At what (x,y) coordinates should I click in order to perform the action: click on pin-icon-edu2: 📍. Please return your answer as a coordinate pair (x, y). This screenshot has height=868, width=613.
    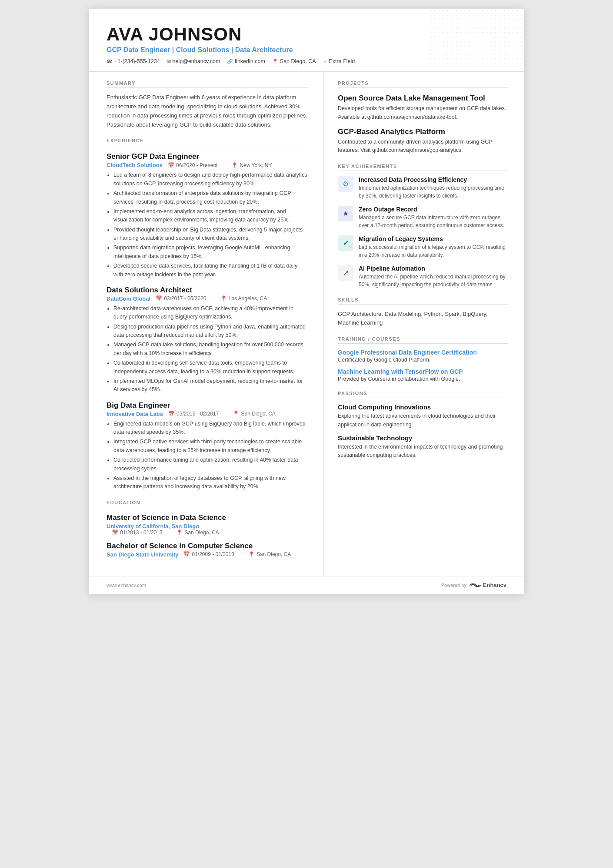
    Looking at the image, I should click on (251, 554).